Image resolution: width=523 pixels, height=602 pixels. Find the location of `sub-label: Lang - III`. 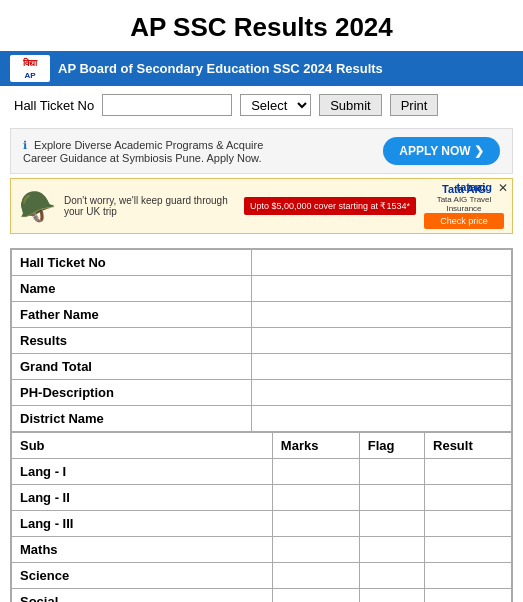

sub-label: Lang - III is located at coordinates (142, 524).